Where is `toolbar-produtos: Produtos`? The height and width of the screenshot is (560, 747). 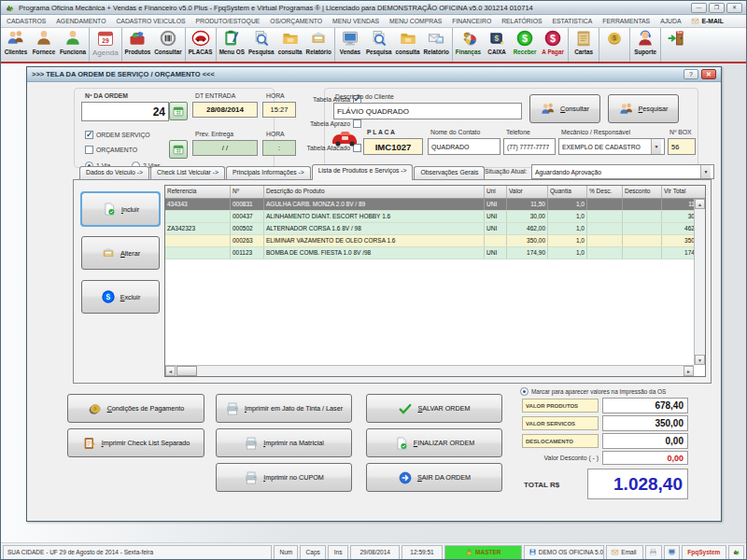 toolbar-produtos: Produtos is located at coordinates (138, 45).